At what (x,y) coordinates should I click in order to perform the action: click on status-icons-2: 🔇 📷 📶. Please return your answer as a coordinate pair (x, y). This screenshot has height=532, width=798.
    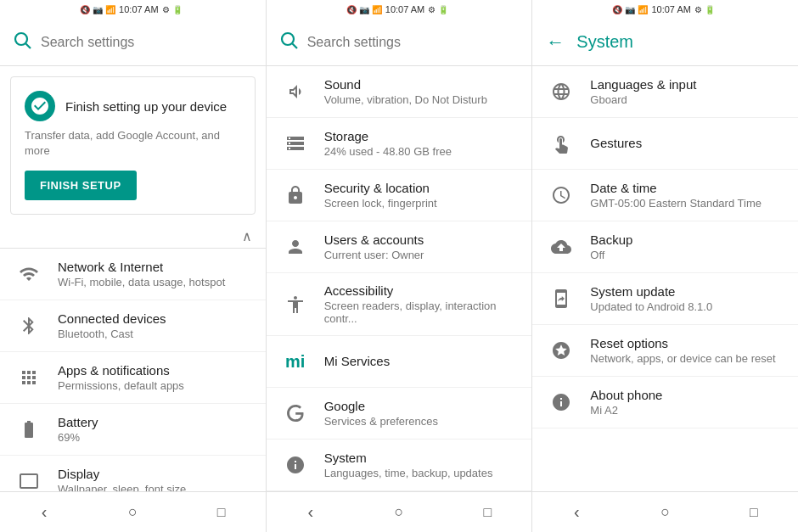
    Looking at the image, I should click on (364, 10).